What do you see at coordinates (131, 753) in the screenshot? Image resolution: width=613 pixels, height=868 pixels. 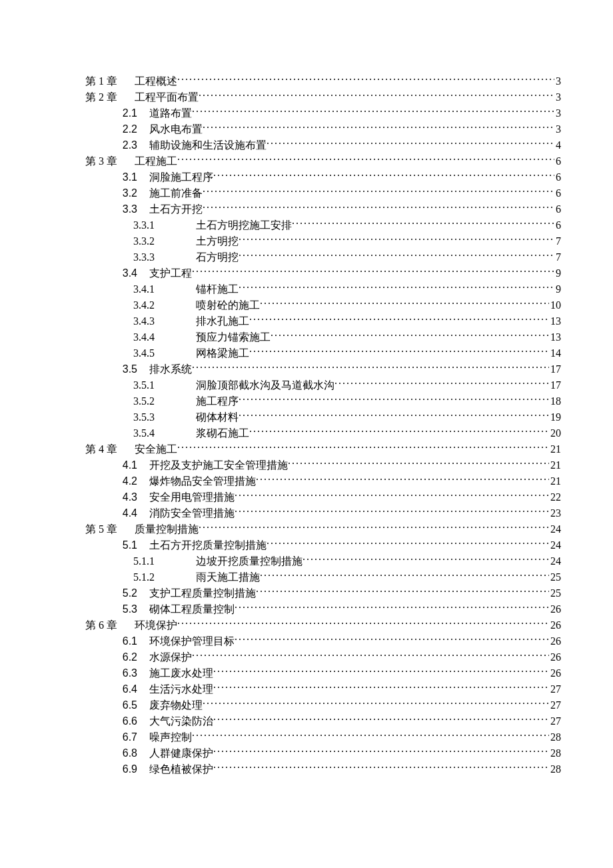 I see `toc-entry-number: 6.8` at bounding box center [131, 753].